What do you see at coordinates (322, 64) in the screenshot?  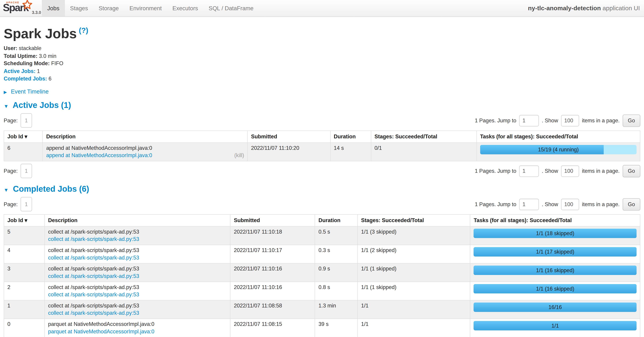 I see `summary-scheduling-mode: Scheduling Mode: FIFO` at bounding box center [322, 64].